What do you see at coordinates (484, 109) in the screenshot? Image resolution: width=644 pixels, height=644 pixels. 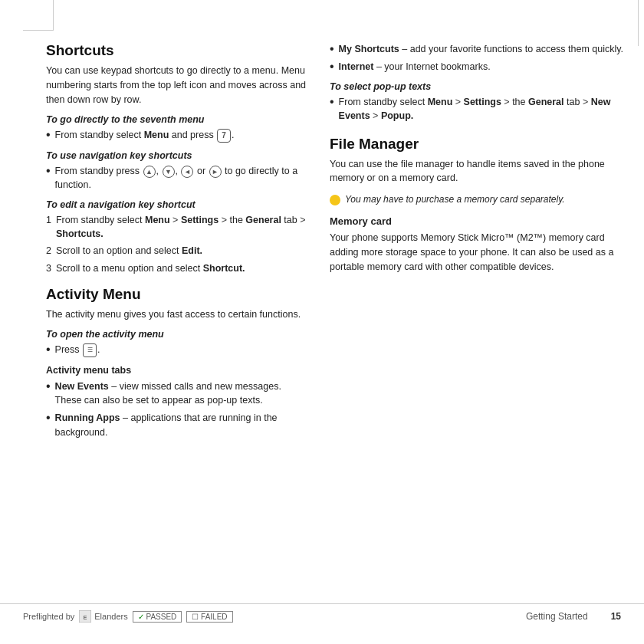 I see `popup-content: From standby select Menu > Settings > th…` at bounding box center [484, 109].